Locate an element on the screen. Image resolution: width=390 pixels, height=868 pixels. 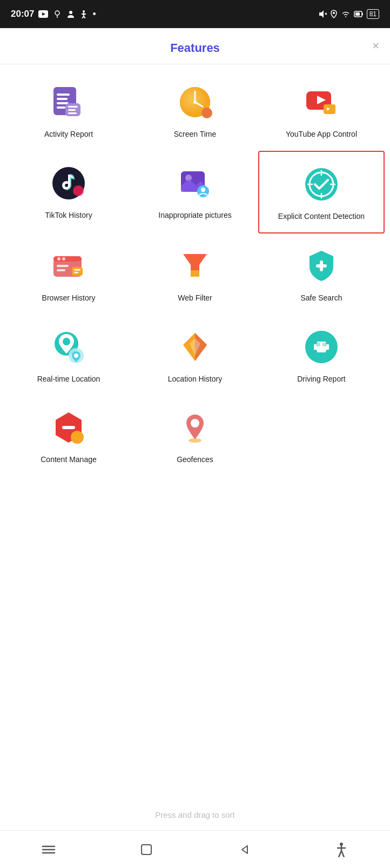
screen-time-icon is located at coordinates (195, 102).